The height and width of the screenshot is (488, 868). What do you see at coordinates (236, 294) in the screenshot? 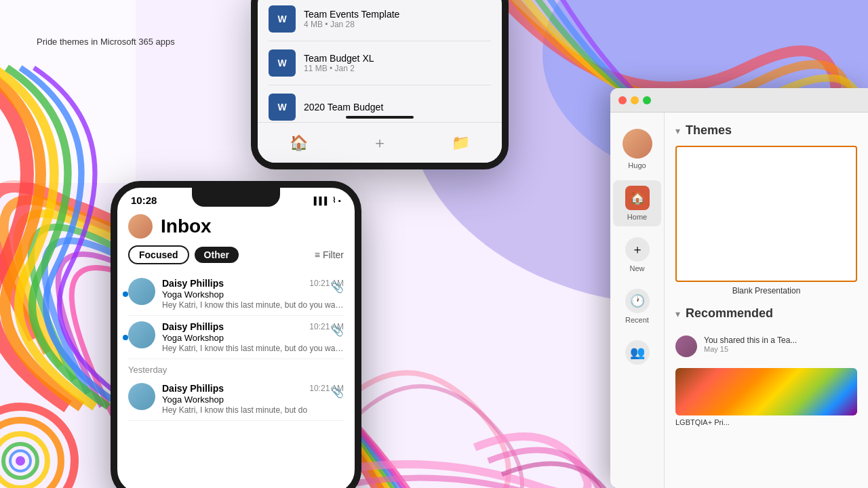
I see `email-item-1: Daisy Phillips 10:21 AM Yoga Workshop He…` at bounding box center [236, 294].